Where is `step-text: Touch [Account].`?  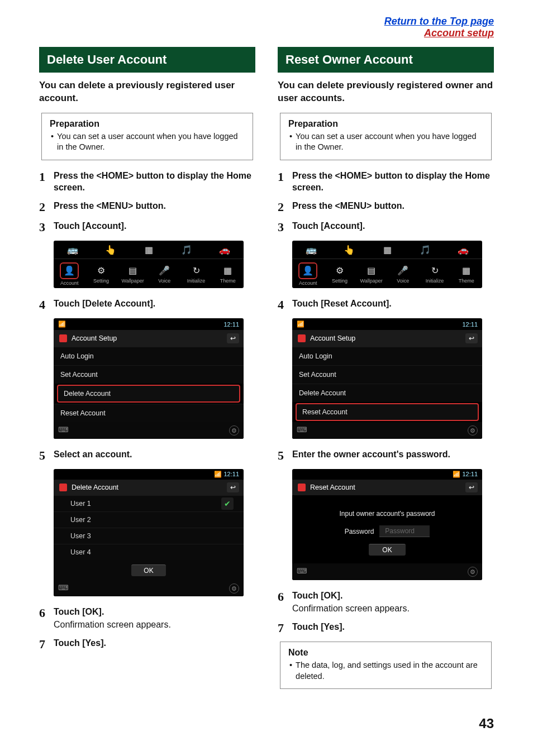
step-text: Touch [Account]. is located at coordinates (154, 227).